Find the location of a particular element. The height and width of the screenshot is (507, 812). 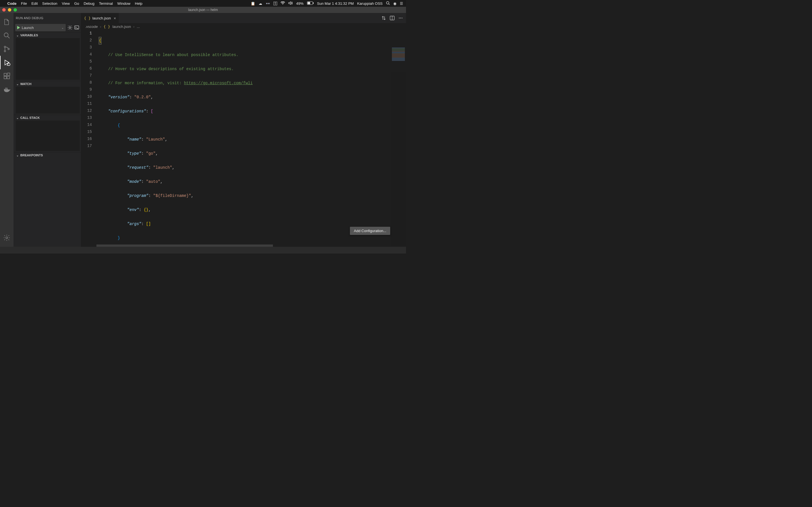

settings-gear-icon is located at coordinates (7, 238).